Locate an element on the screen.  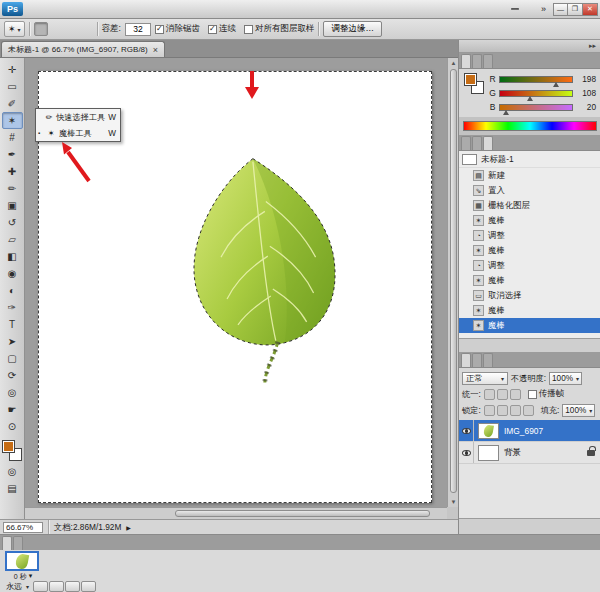
lock-pixels-icon is located at coordinates (502, 410).